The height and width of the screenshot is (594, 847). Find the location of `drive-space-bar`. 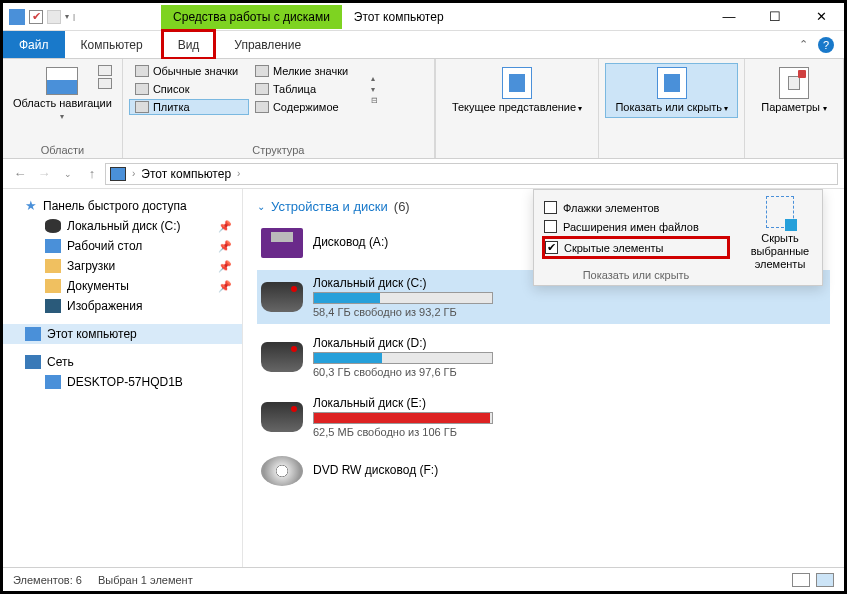

drive-space-bar is located at coordinates (403, 418).